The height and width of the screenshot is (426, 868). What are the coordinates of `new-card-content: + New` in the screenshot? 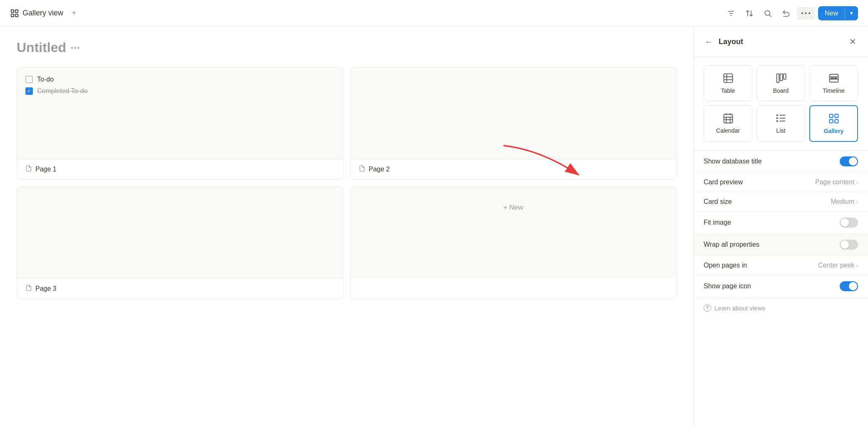 It's located at (513, 233).